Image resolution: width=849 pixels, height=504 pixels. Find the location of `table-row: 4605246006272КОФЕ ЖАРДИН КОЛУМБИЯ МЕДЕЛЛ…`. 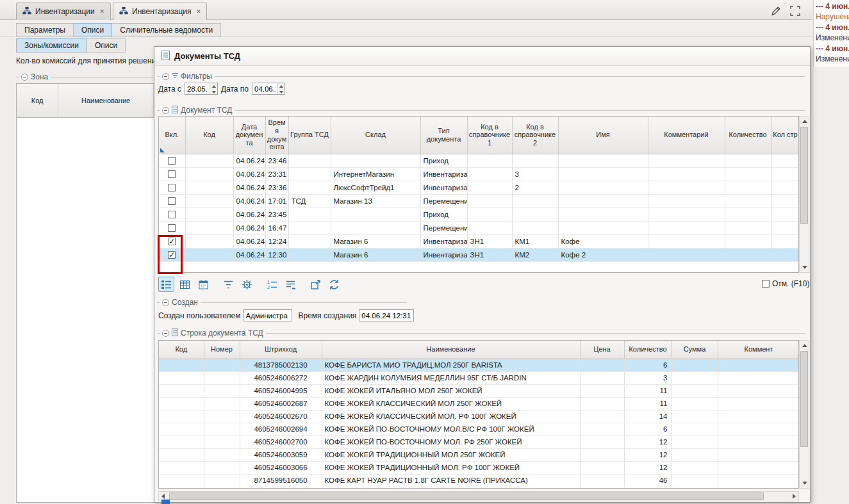

table-row: 4605246006272КОФЕ ЖАРДИН КОЛУМБИЯ МЕДЕЛЛ… is located at coordinates (479, 378).